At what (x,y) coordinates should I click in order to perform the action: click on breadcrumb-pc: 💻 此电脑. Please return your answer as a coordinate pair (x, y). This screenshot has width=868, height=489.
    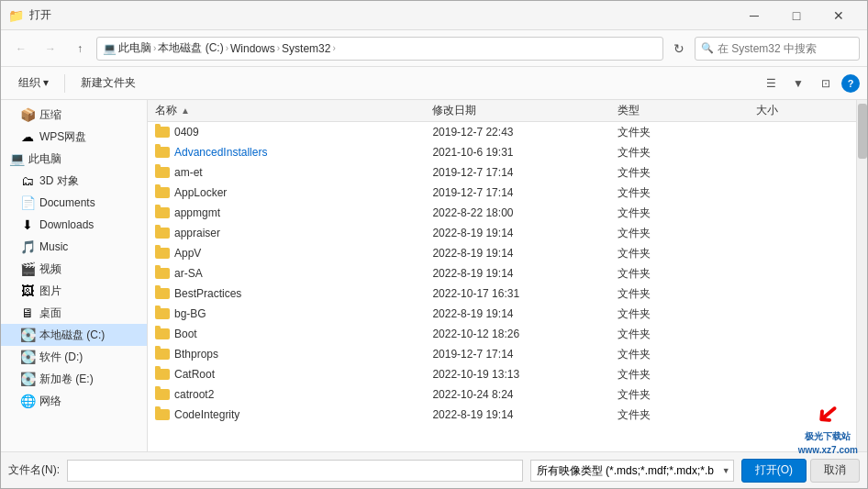
    Looking at the image, I should click on (127, 48).